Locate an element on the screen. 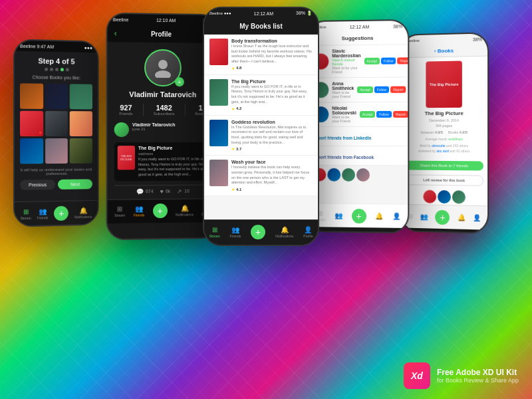 Image resolution: width=532 pixels, height=399 pixels. suggestion-1: Slavic Marderoslian View 6 mutual friend… is located at coordinates (358, 61).